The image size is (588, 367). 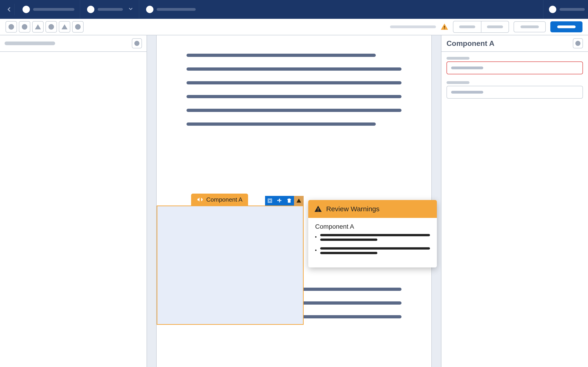 I want to click on top-navbar, so click(x=294, y=9).